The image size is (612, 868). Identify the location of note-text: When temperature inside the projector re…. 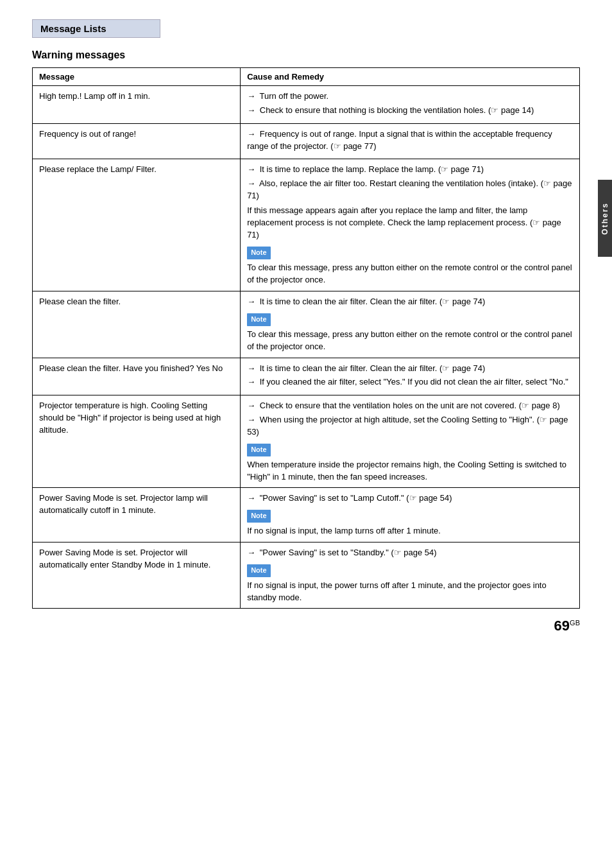
(410, 471).